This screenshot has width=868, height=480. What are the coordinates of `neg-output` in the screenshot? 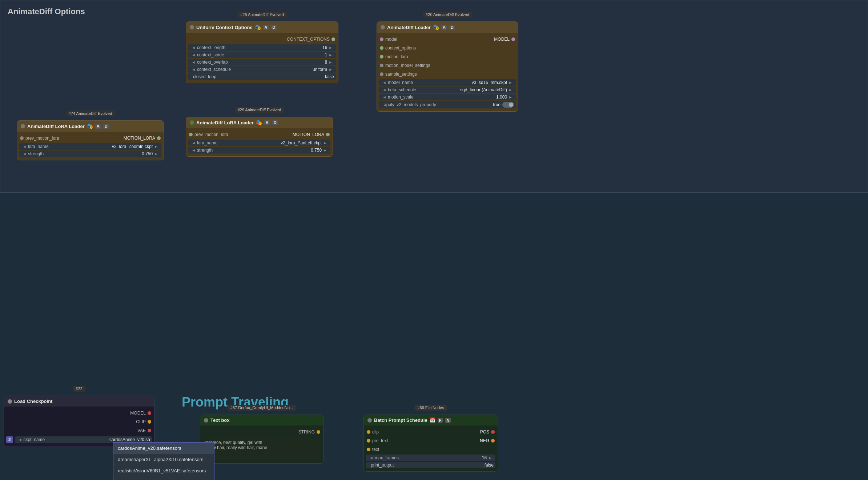 It's located at (493, 441).